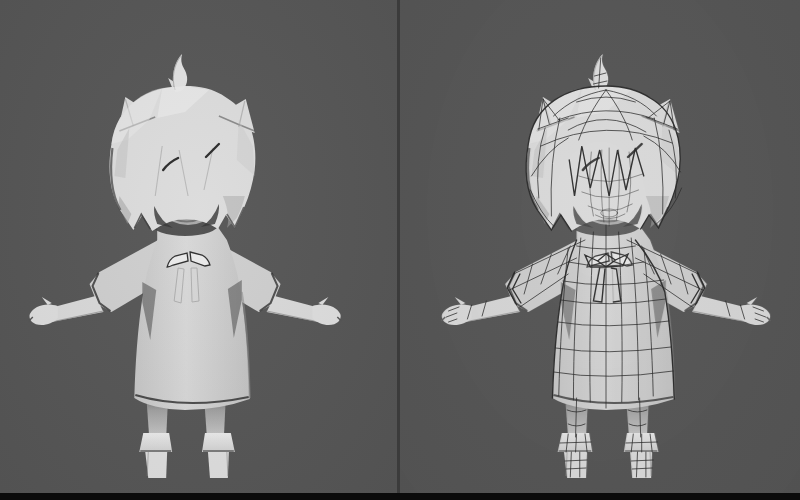 Image resolution: width=800 pixels, height=500 pixels. What do you see at coordinates (400, 496) in the screenshot?
I see `letterbox-bar` at bounding box center [400, 496].